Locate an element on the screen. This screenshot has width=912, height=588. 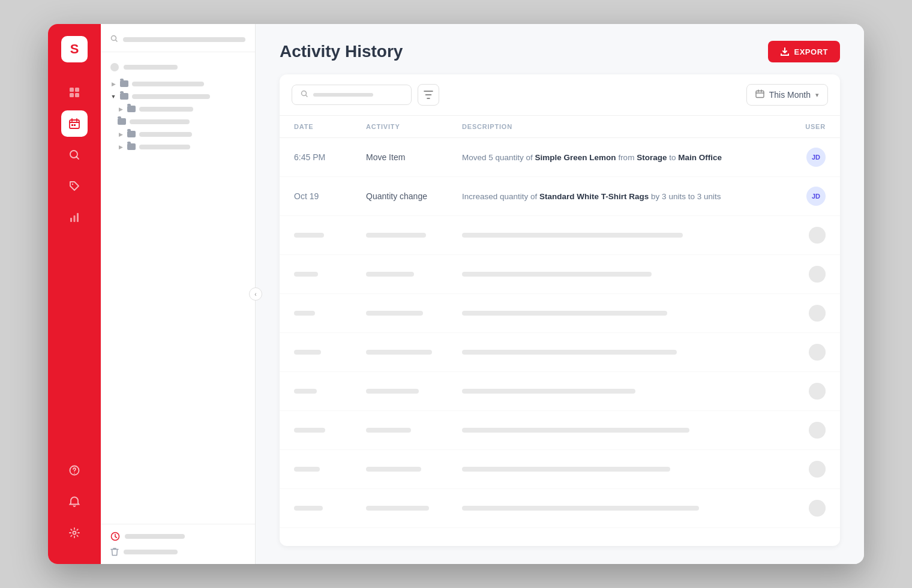
cell-date: Oct 19 is located at coordinates (330, 196).